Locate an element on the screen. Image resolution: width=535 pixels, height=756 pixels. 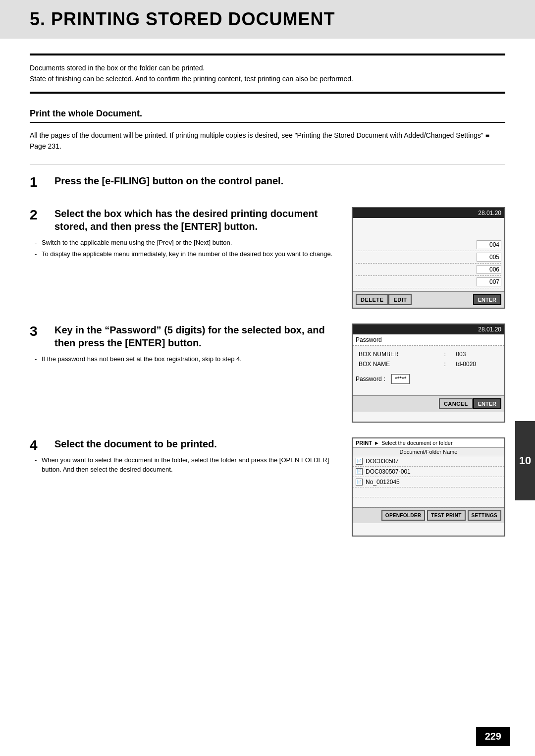
intro-line2: State of finishing can be selected. And … is located at coordinates (268, 79).